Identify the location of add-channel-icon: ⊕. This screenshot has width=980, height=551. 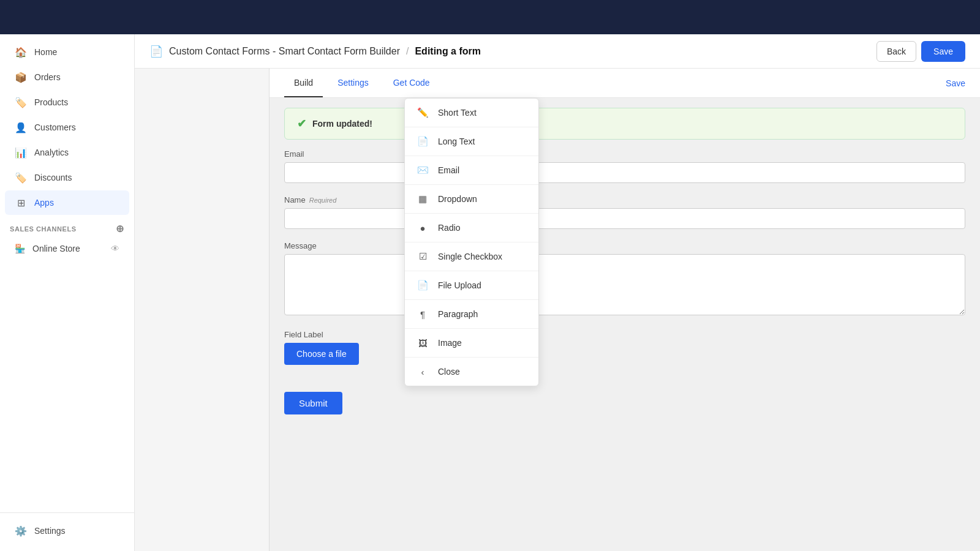
(120, 229).